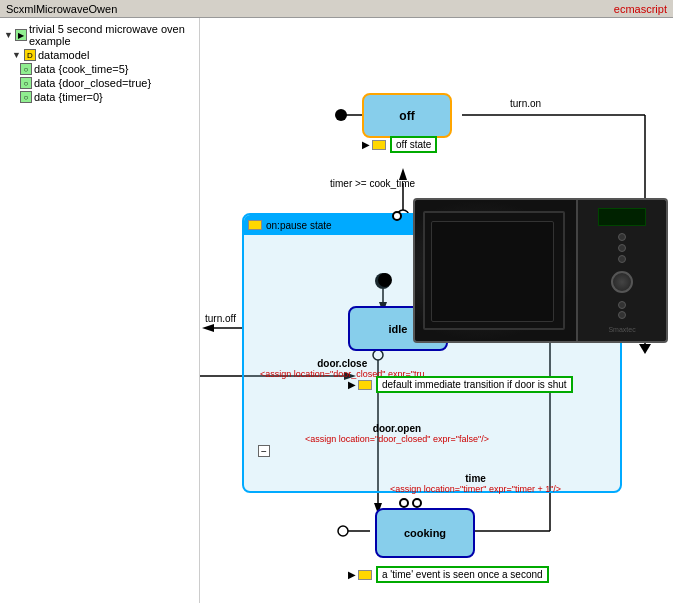 This screenshot has height=603, width=673. Describe the element at coordinates (68, 97) in the screenshot. I see `tree-data-label-3: data {timer=0}` at that location.